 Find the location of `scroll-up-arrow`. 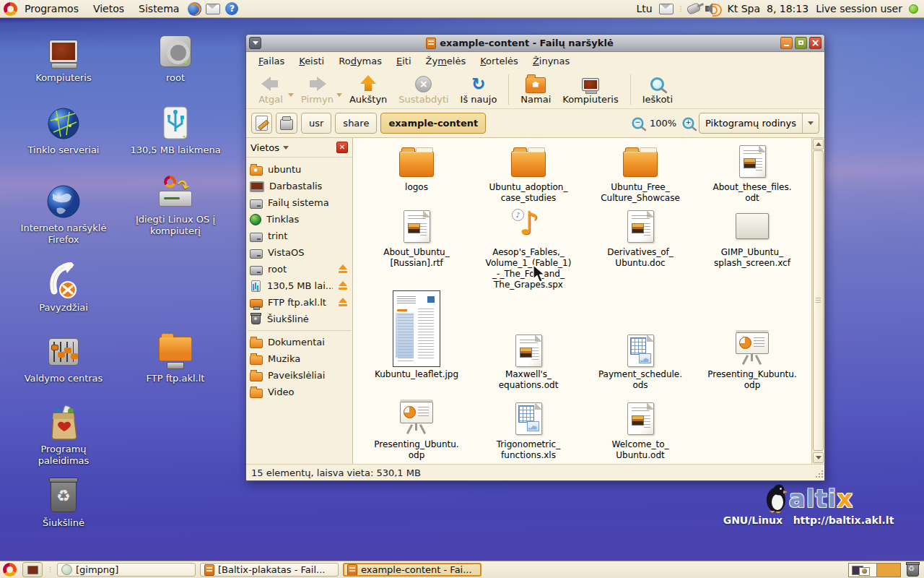

scroll-up-arrow is located at coordinates (819, 144).